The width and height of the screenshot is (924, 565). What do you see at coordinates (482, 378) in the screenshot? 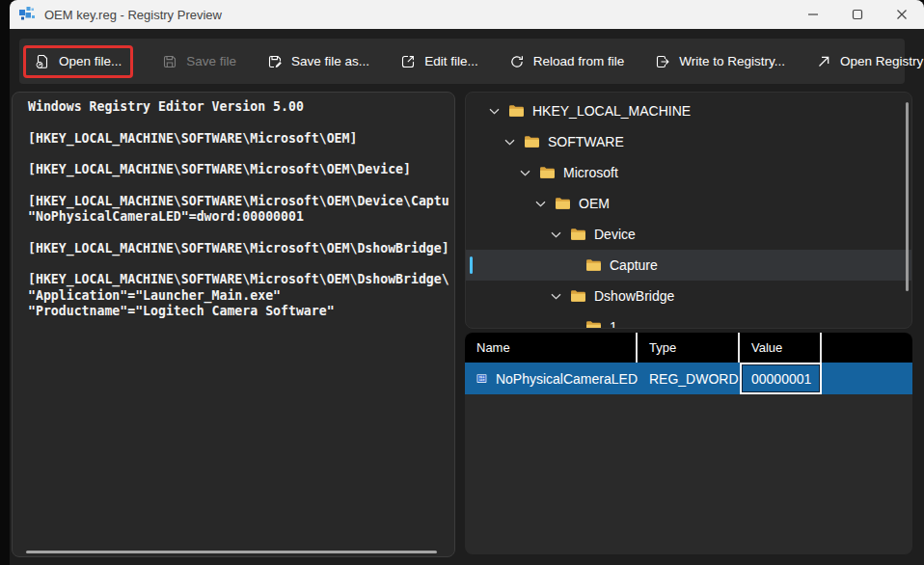
I see `dword-value-icon: 011 110` at bounding box center [482, 378].